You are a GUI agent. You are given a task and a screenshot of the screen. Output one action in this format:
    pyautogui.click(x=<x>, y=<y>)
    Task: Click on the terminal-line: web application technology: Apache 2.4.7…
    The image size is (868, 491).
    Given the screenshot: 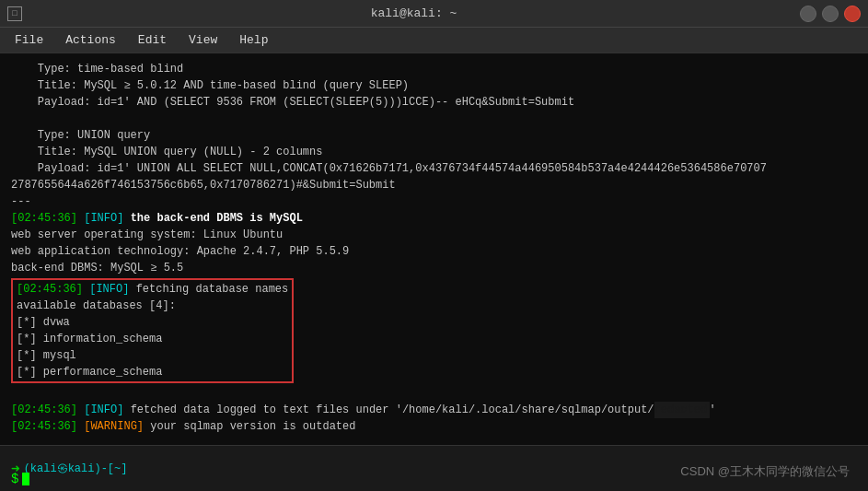 What is the action you would take?
    pyautogui.click(x=434, y=251)
    